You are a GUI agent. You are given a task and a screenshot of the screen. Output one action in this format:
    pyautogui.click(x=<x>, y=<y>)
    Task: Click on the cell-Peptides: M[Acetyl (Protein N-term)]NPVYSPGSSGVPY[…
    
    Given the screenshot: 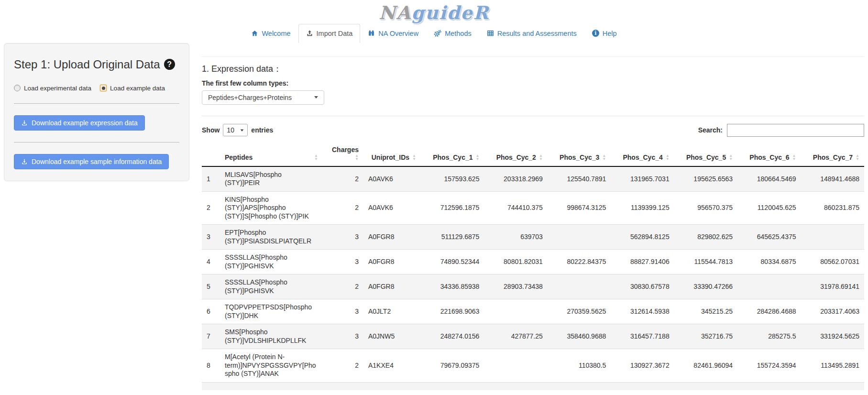 What is the action you would take?
    pyautogui.click(x=272, y=366)
    